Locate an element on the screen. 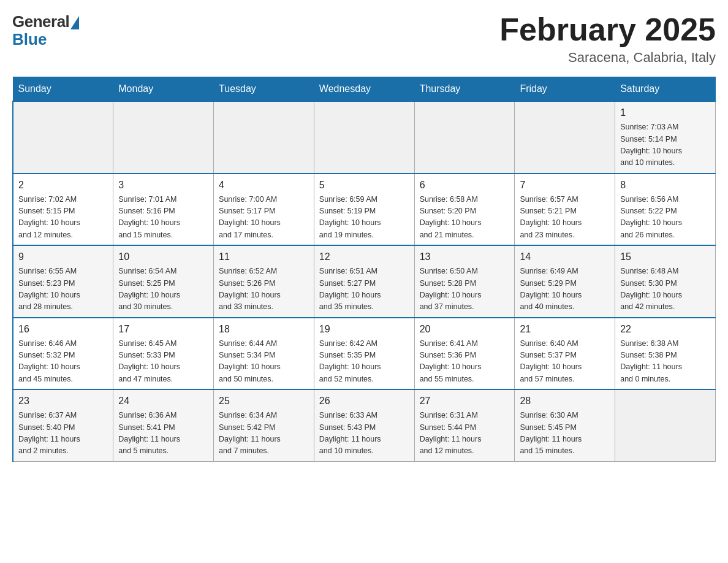  calendar-cell: 24Sunrise: 6:36 AM Sunset: 5:41 PM Dayli… is located at coordinates (164, 426).